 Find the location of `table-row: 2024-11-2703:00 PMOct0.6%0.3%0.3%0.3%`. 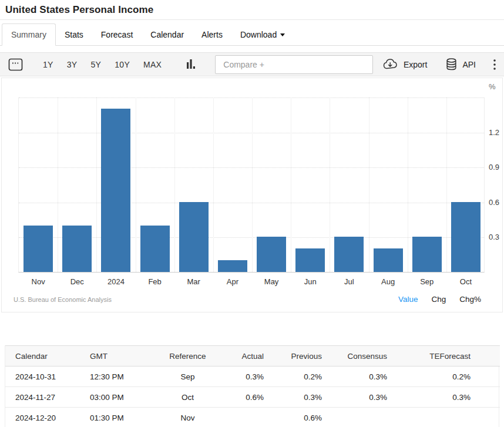

table-row: 2024-11-2703:00 PMOct0.6%0.3%0.3%0.3% is located at coordinates (253, 397).